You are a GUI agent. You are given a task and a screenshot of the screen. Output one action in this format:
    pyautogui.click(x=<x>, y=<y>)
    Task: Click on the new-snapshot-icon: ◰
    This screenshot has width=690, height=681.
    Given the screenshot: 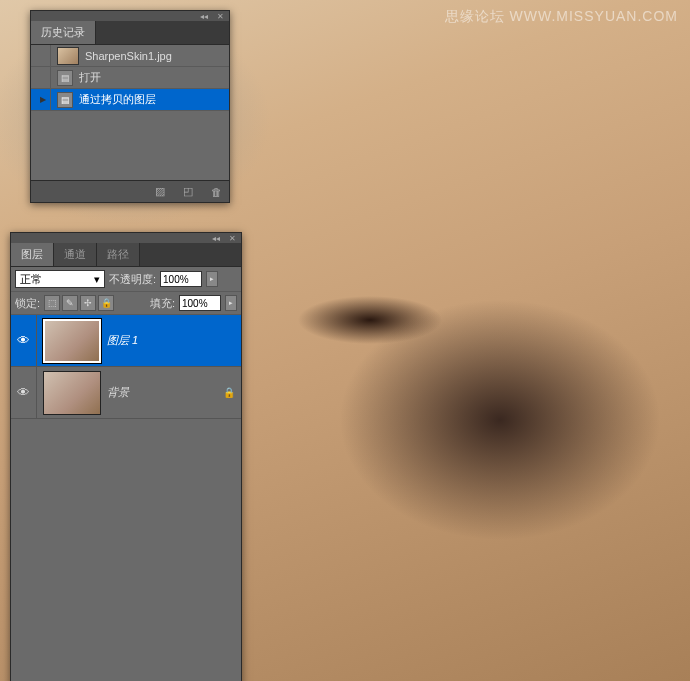 What is the action you would take?
    pyautogui.click(x=188, y=192)
    